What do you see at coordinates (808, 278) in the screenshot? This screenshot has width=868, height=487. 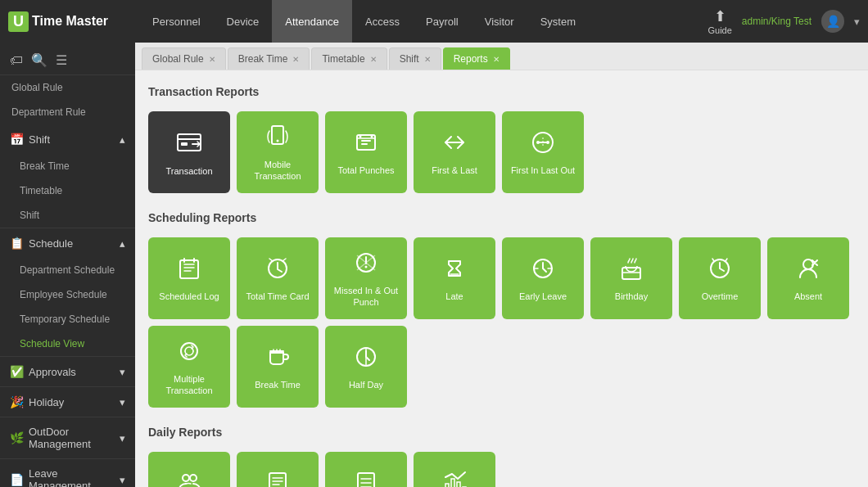 I see `card-absent: Absent` at bounding box center [808, 278].